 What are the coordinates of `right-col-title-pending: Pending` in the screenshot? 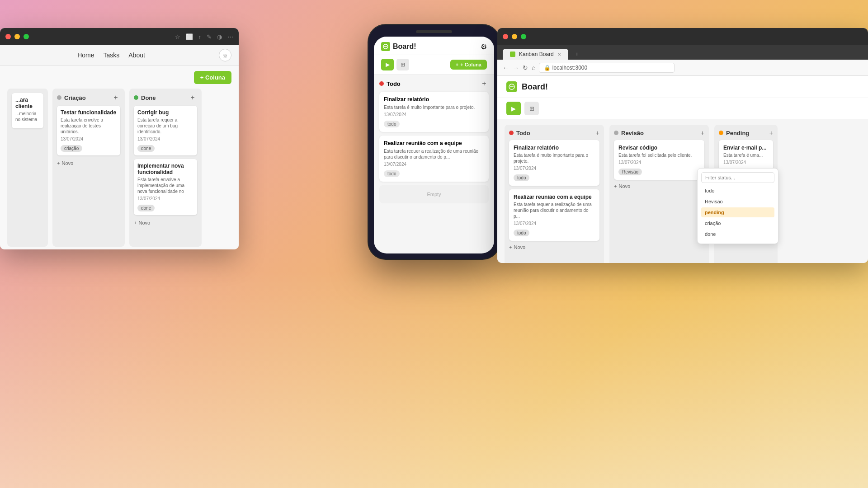 It's located at (738, 133).